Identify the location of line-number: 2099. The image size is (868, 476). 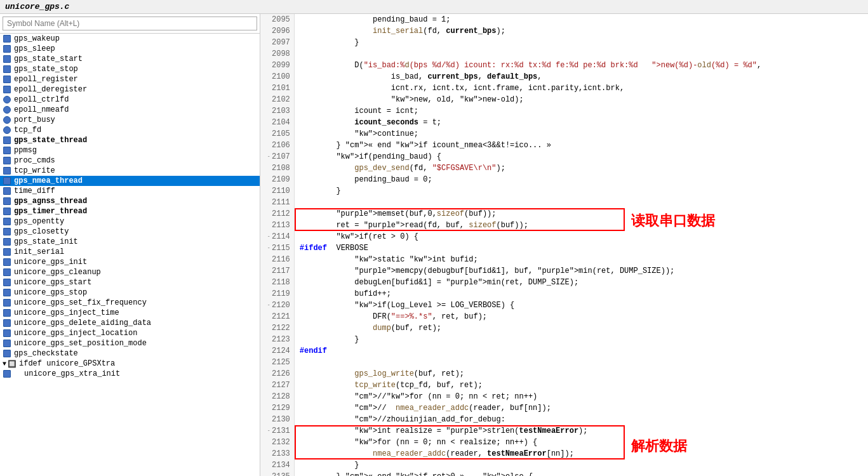
(277, 65).